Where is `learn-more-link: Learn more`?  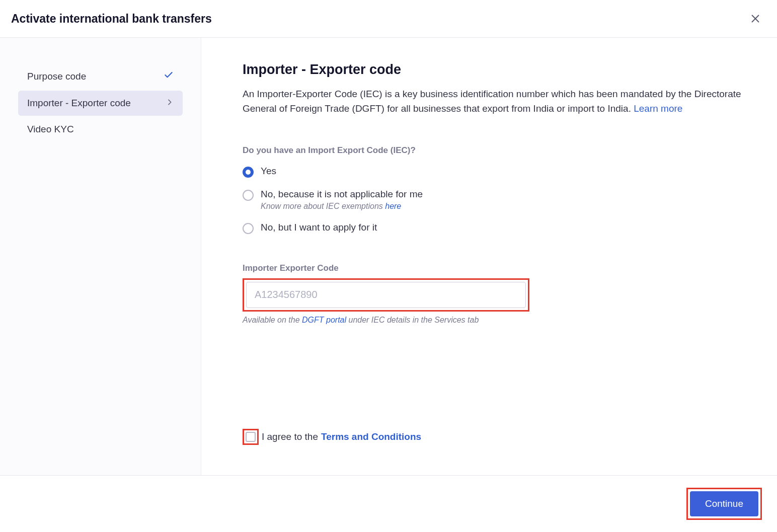 learn-more-link: Learn more is located at coordinates (658, 109).